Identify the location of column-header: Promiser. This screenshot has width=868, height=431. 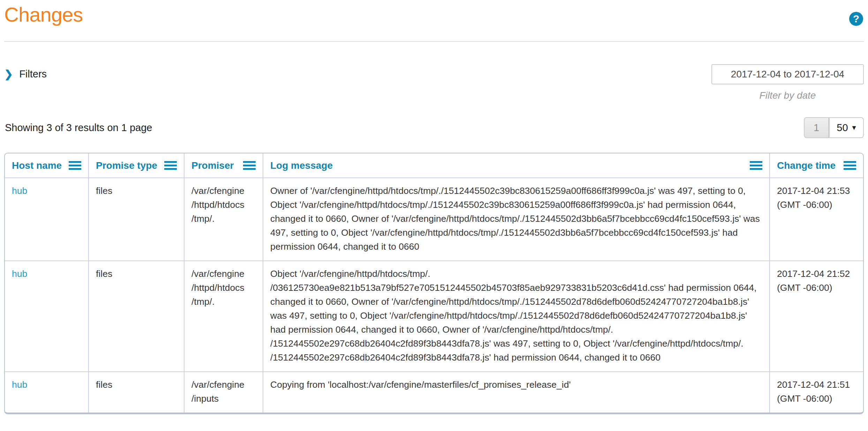
(224, 166).